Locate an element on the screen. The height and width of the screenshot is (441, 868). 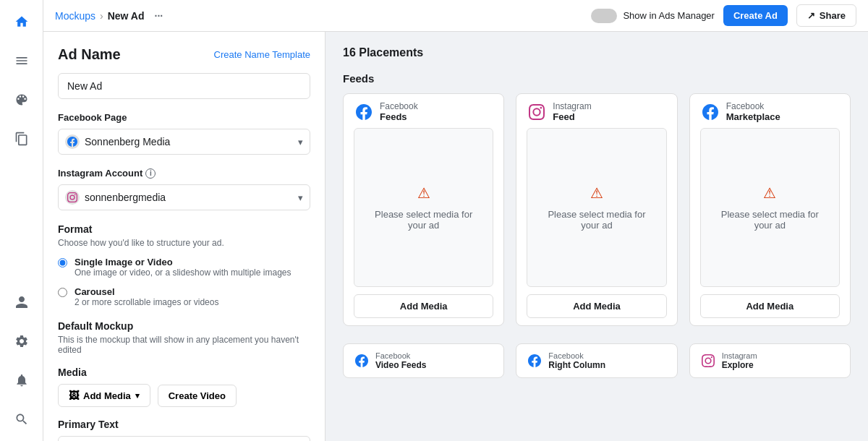
sidebar-icon-menu is located at coordinates (22, 61).